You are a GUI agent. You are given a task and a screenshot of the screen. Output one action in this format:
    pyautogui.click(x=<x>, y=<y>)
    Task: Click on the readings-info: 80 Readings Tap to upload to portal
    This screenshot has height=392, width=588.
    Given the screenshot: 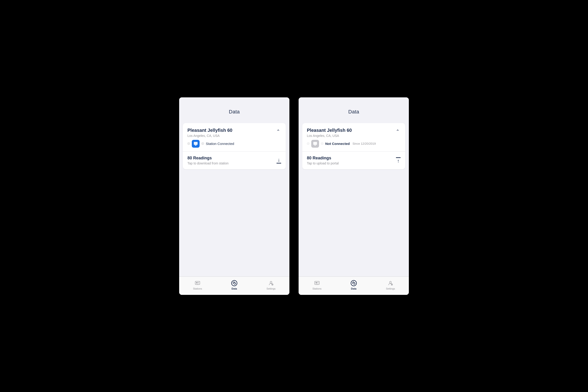 What is the action you would take?
    pyautogui.click(x=323, y=160)
    